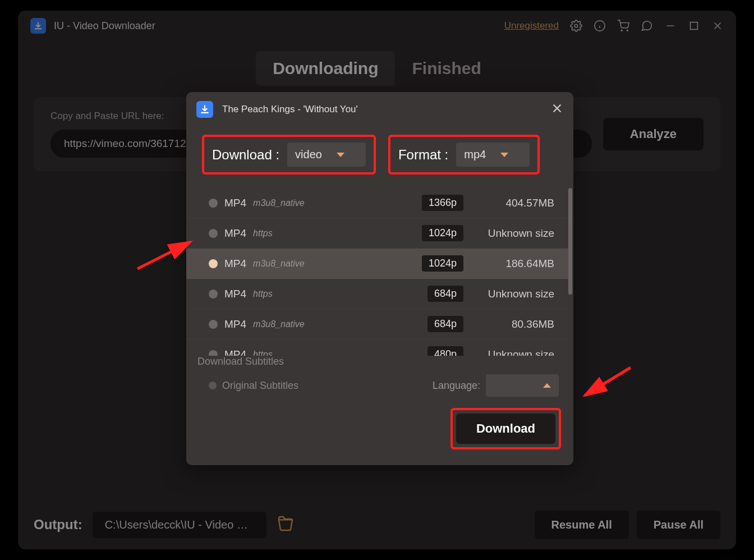 This screenshot has height=560, width=754. Describe the element at coordinates (464, 155) in the screenshot. I see `format-group: Format : mp4` at that location.